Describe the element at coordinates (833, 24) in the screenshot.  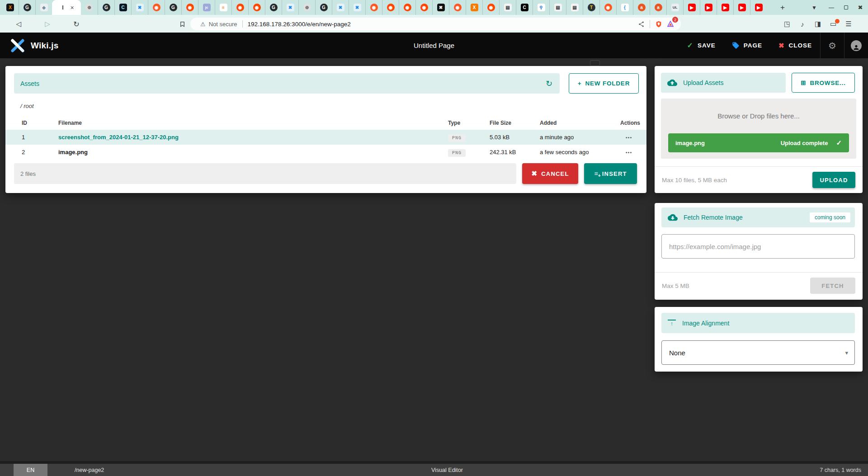
I see `media-tab-icon: ▭` at that location.